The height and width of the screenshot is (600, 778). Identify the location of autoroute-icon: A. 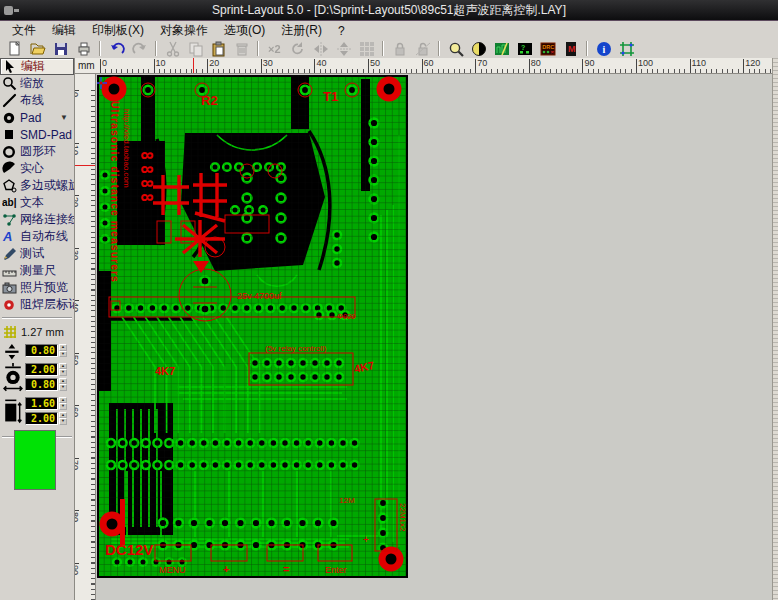
(10, 236).